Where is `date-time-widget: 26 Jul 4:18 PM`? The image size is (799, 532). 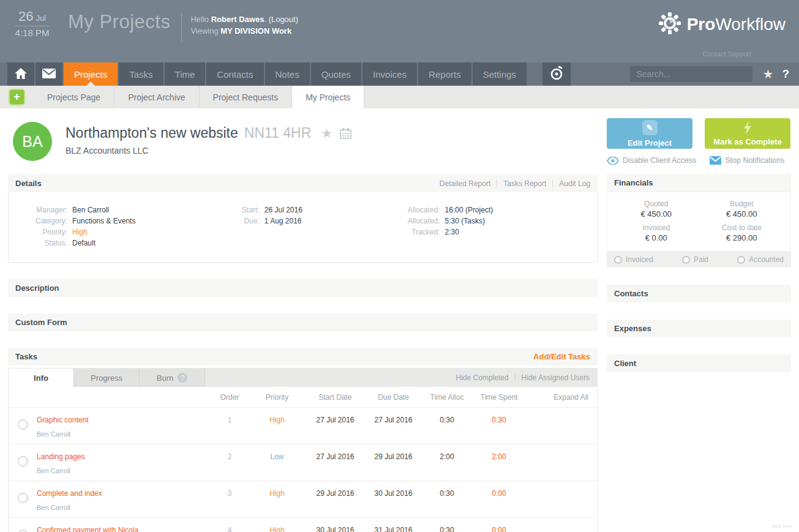 date-time-widget: 26 Jul 4:18 PM is located at coordinates (32, 23).